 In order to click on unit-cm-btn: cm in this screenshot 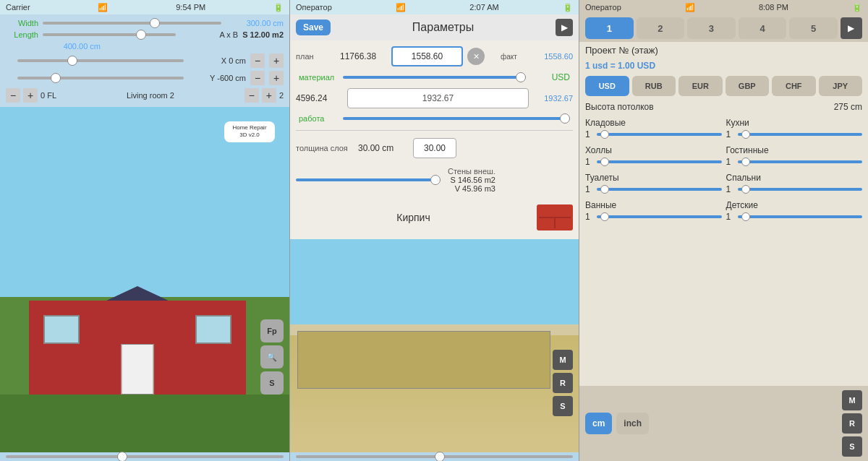, I will do `click(599, 423)`.